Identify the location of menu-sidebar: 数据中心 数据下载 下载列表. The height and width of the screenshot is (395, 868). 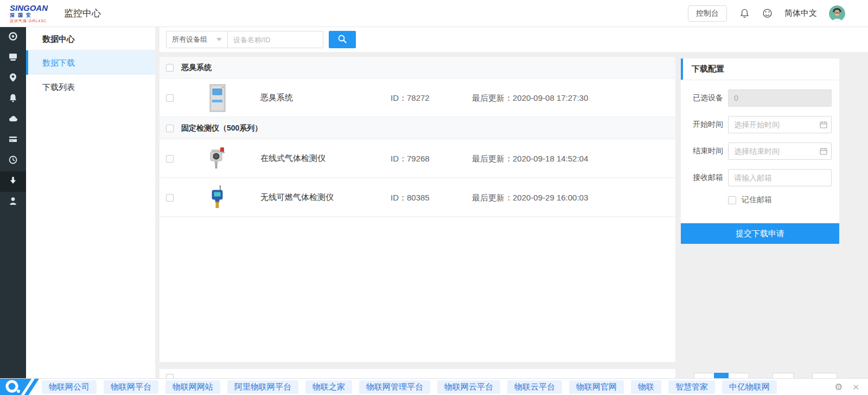
(91, 203).